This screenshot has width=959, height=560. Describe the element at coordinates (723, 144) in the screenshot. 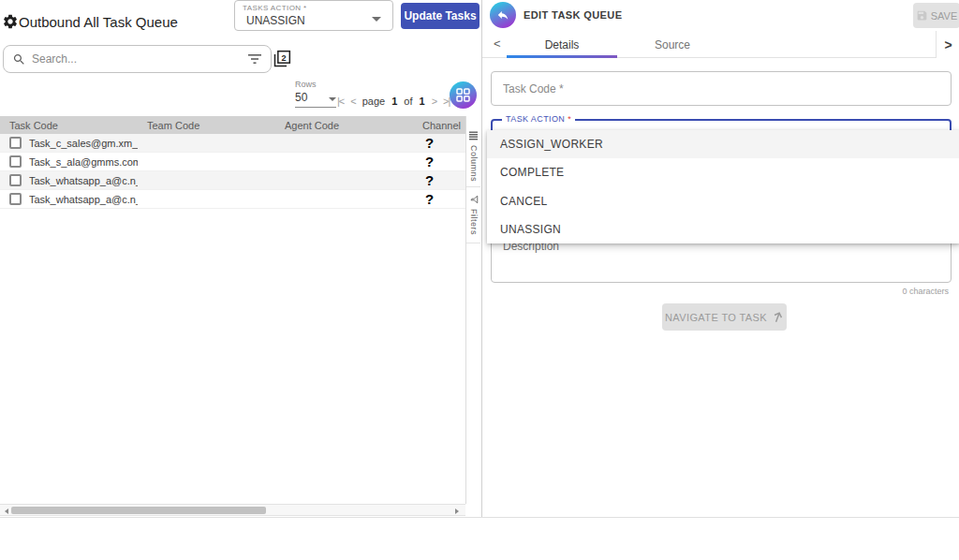

I see `menu-option-assign-worker: ASSIGN_WORKER` at that location.